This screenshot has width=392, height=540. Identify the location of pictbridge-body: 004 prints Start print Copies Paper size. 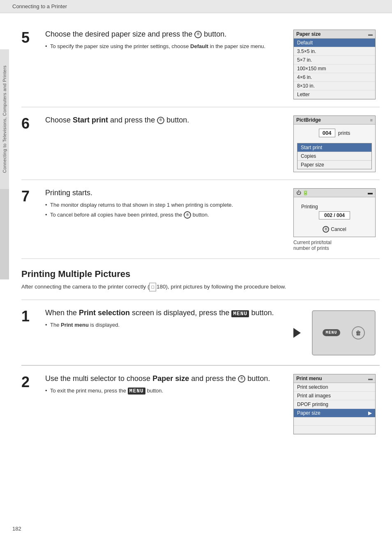
(334, 148).